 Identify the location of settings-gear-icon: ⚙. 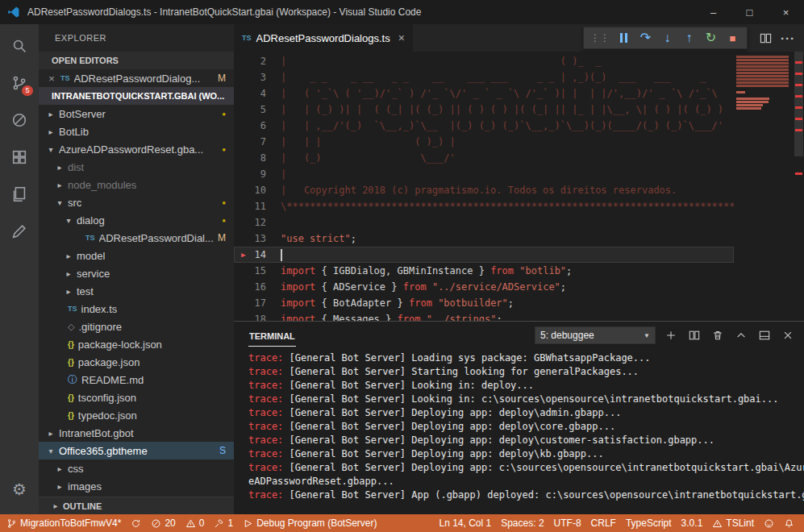
(19, 489).